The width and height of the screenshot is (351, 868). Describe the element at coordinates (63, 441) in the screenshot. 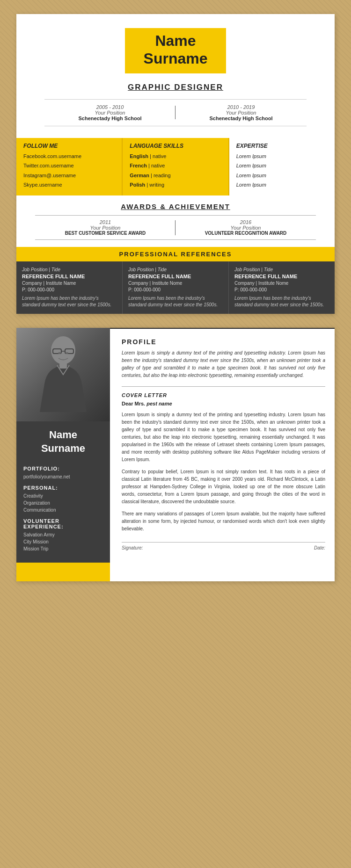

I see `sidebar-name: Name Surname` at that location.